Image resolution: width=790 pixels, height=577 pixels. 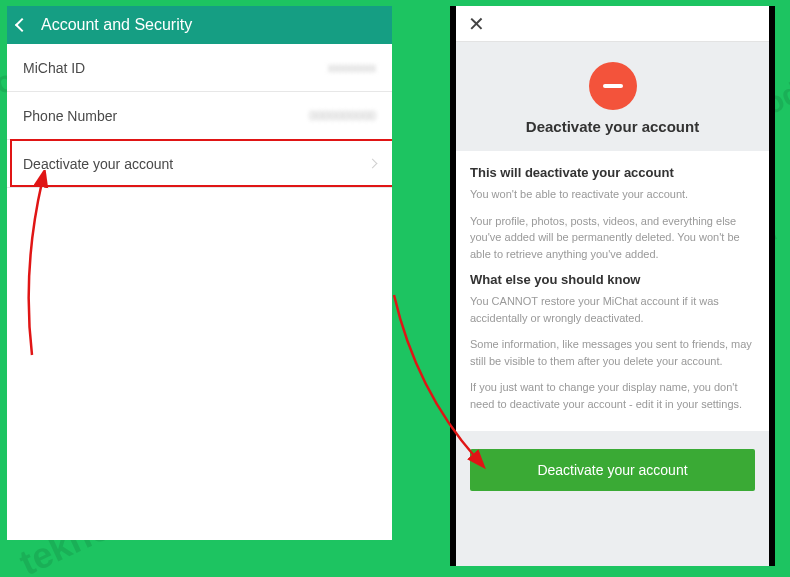 I want to click on deactivate-title: Deactivate your account, so click(x=612, y=126).